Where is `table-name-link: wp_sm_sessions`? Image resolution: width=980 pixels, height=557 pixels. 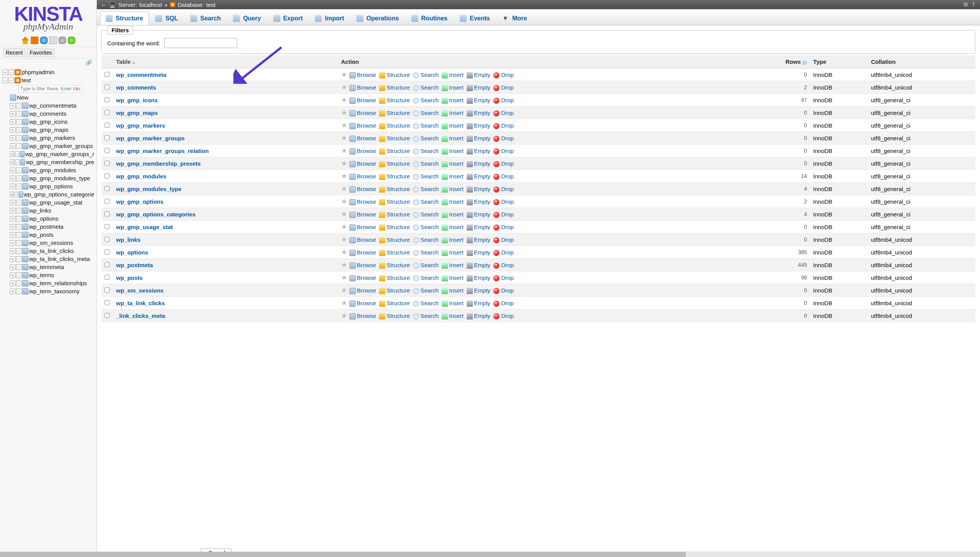
table-name-link: wp_sm_sessions is located at coordinates (140, 291).